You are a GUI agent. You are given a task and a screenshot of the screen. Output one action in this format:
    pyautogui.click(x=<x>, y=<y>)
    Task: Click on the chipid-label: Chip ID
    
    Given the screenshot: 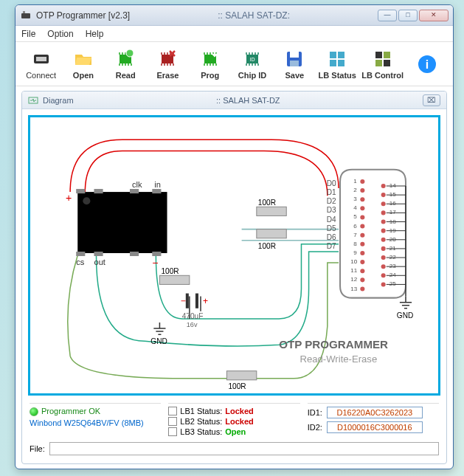 What is the action you would take?
    pyautogui.click(x=252, y=75)
    